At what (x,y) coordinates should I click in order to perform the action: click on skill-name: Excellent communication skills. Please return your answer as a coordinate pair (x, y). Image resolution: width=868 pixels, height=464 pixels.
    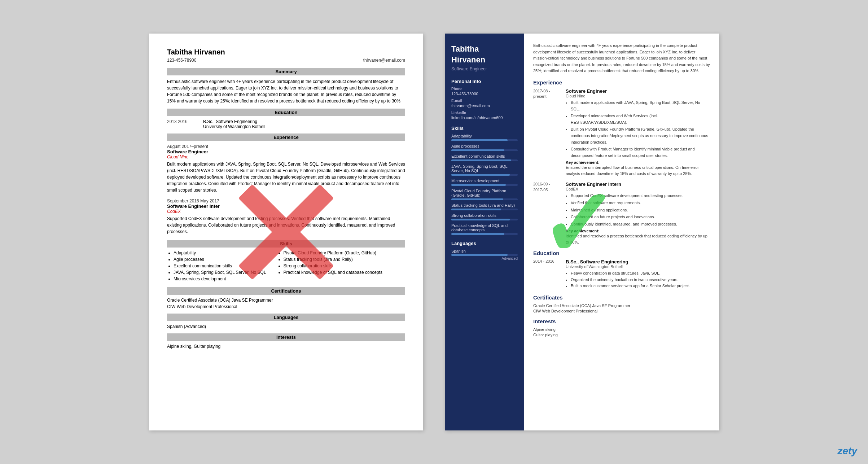
    Looking at the image, I should click on (485, 156).